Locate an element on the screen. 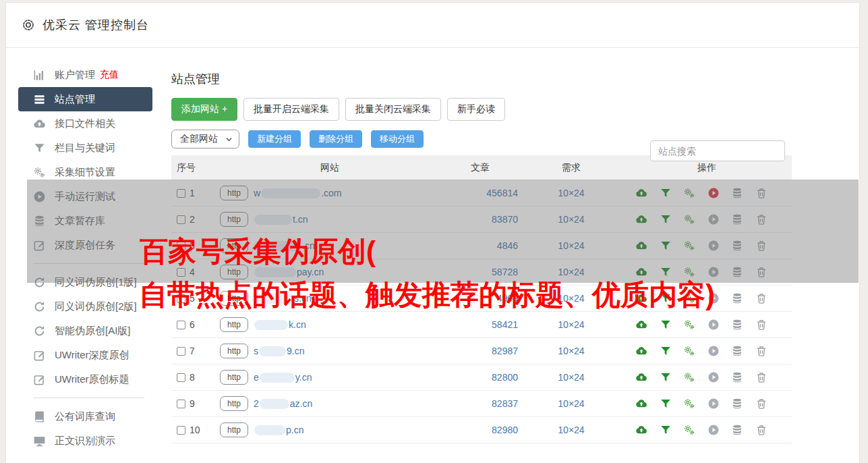  sidebar-item-columns-keywords: 栏目与关键词 is located at coordinates (85, 148).